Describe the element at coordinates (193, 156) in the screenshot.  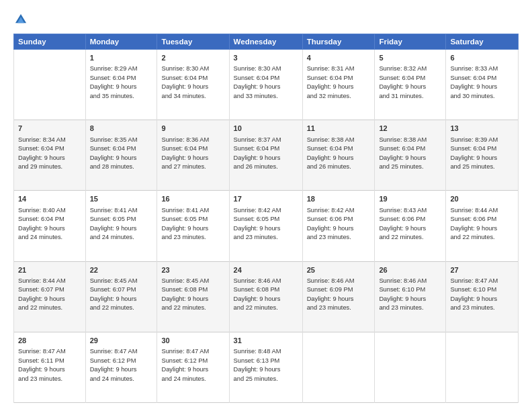
I see `calendar-cell: 9Sunrise: 8:36 AM Sunset: 6:04 PM Daylig…` at that location.